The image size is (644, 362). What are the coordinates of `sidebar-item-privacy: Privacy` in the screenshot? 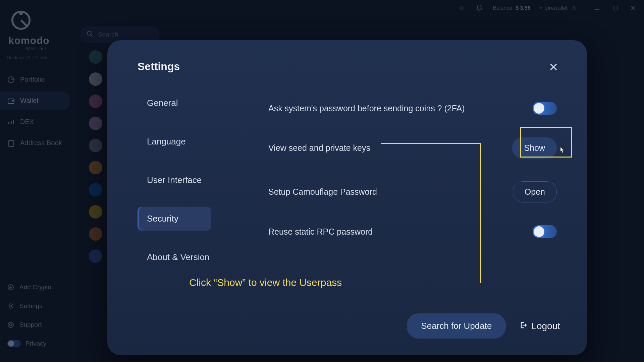 It's located at (42, 344).